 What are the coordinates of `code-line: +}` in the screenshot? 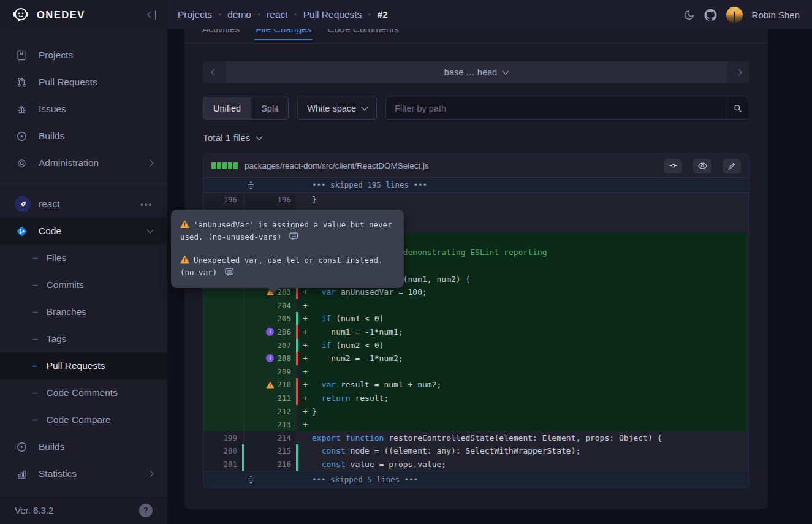 It's located at (523, 412).